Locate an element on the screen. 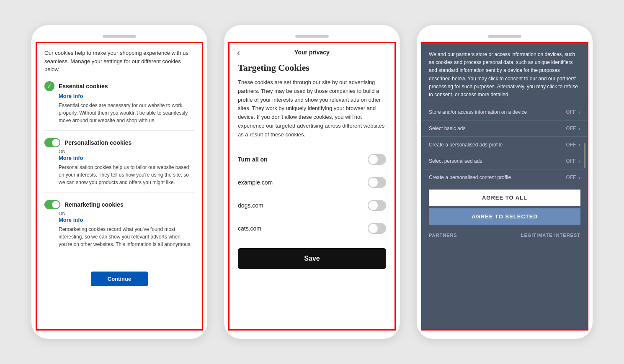  agree-all-button: AGREE TO ALL is located at coordinates (505, 197).